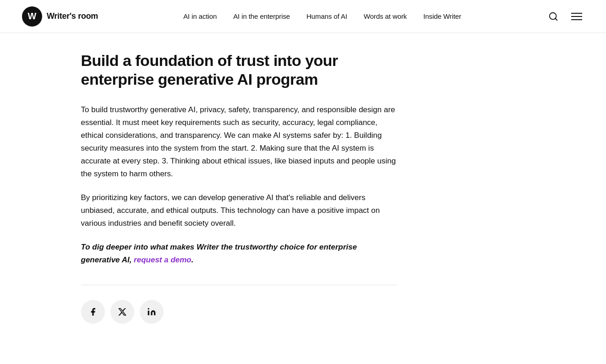 The width and height of the screenshot is (606, 364). I want to click on facebook-icon, so click(93, 312).